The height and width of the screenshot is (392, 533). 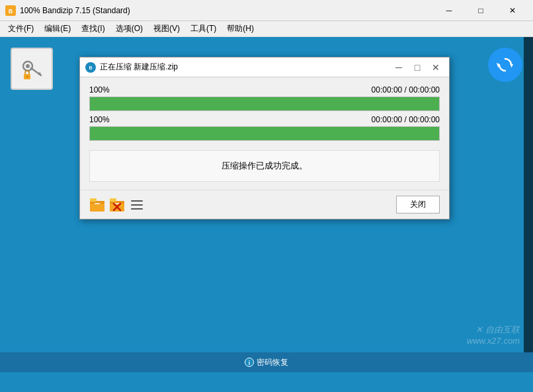 What do you see at coordinates (406, 90) in the screenshot?
I see `progress-time-1: 00:00:00 / 00:00:00` at bounding box center [406, 90].